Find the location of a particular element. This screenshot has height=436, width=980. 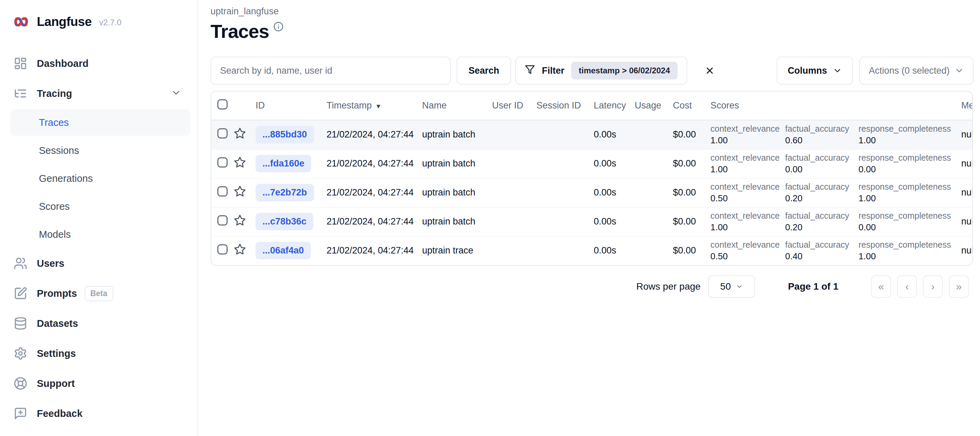

clear-filter-button is located at coordinates (710, 71).